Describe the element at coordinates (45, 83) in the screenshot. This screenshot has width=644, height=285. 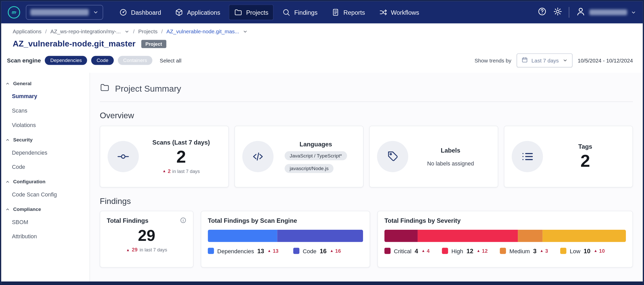
I see `sidebar-section-general: General` at that location.